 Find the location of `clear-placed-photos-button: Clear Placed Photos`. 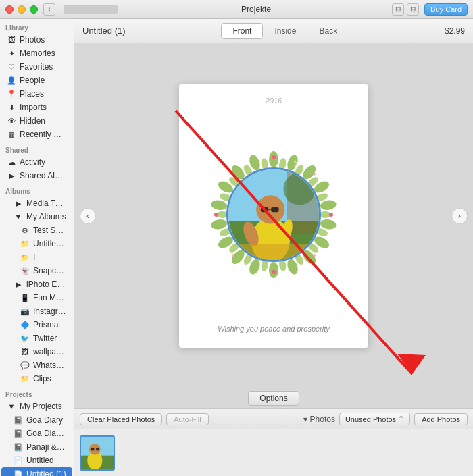

clear-placed-photos-button: Clear Placed Photos is located at coordinates (121, 419).